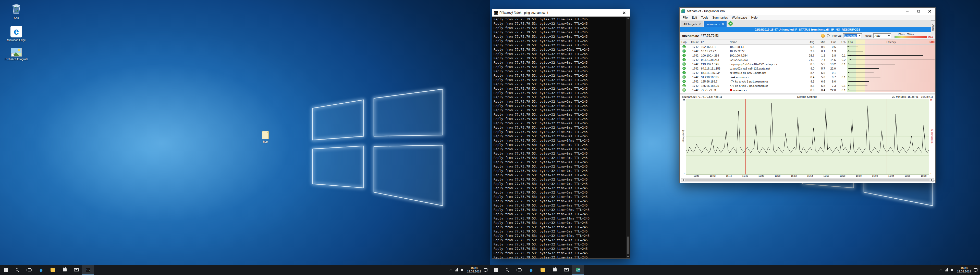 This screenshot has height=275, width=980. I want to click on alerts-side-tab: Alerts, so click(933, 28).